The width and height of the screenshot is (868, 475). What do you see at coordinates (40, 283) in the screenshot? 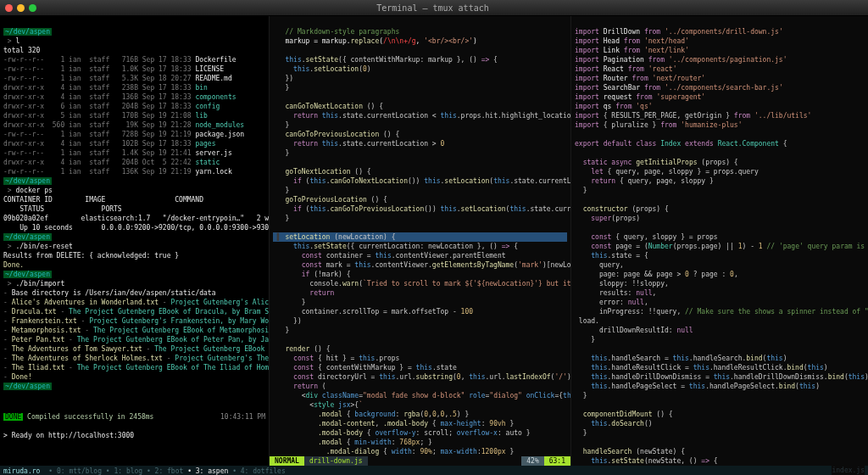
I see `cmd-import: ./bin/import` at bounding box center [40, 283].